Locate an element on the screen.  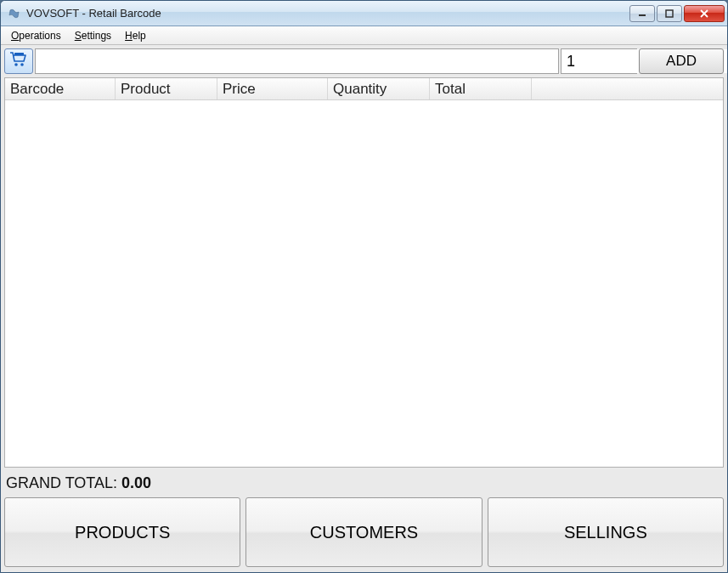
barcode-input is located at coordinates (297, 61).